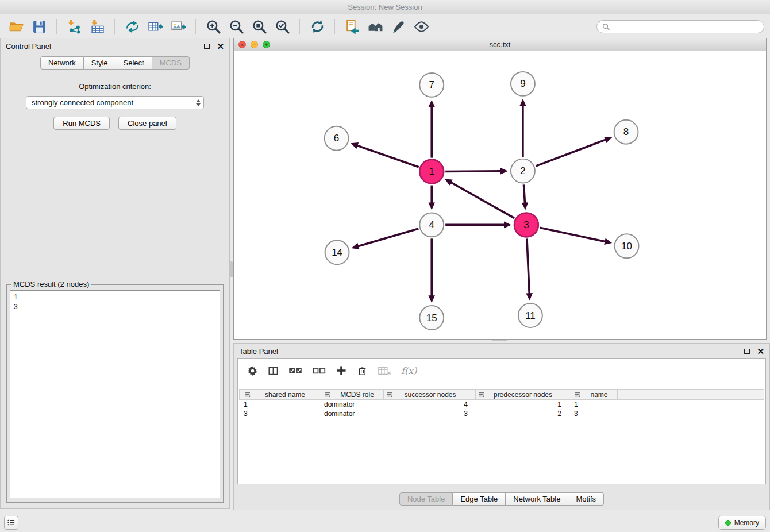 The image size is (770, 532). Describe the element at coordinates (523, 404) in the screenshot. I see `cell-predecessor-nodes: 1` at that location.